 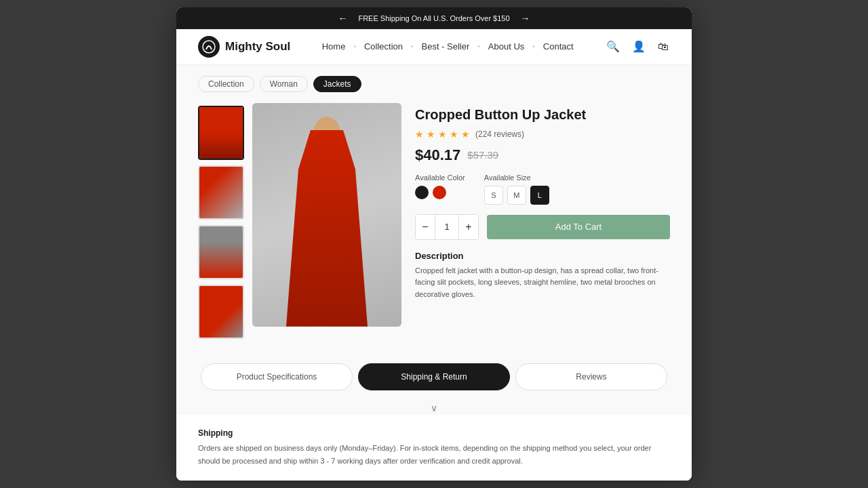 What do you see at coordinates (425, 227) in the screenshot?
I see `quantity-decrease-button: −` at bounding box center [425, 227].